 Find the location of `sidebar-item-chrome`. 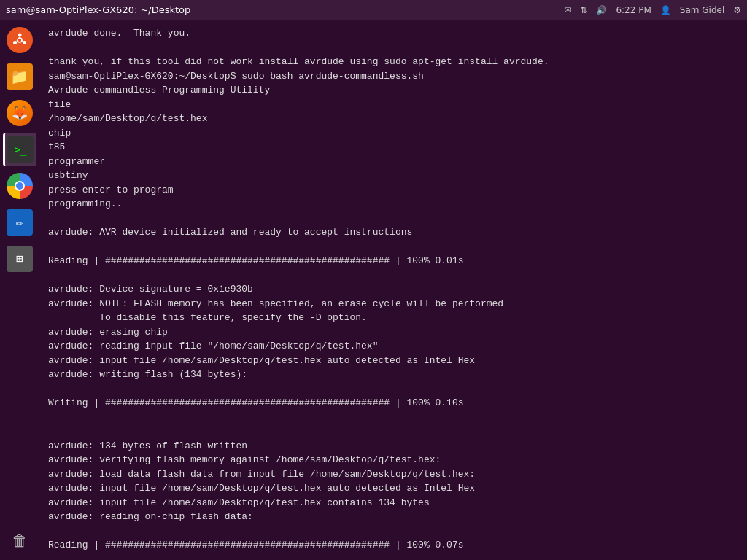

sidebar-item-chrome is located at coordinates (20, 186).